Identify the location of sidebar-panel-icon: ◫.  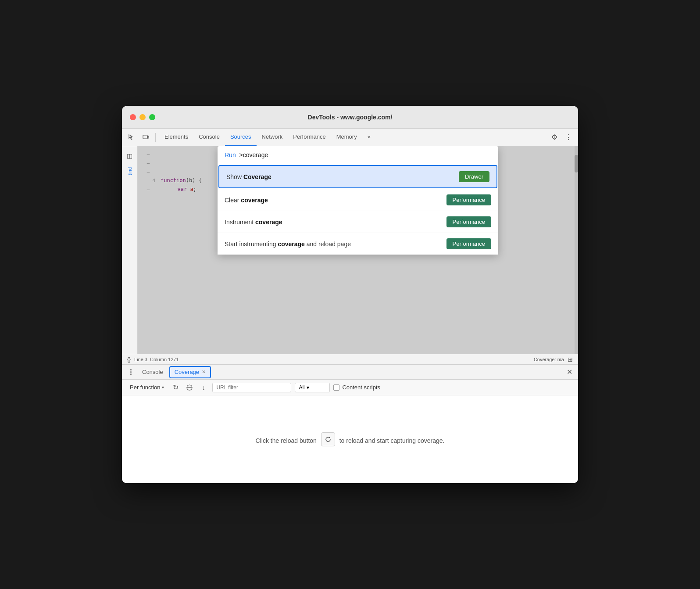
(130, 156).